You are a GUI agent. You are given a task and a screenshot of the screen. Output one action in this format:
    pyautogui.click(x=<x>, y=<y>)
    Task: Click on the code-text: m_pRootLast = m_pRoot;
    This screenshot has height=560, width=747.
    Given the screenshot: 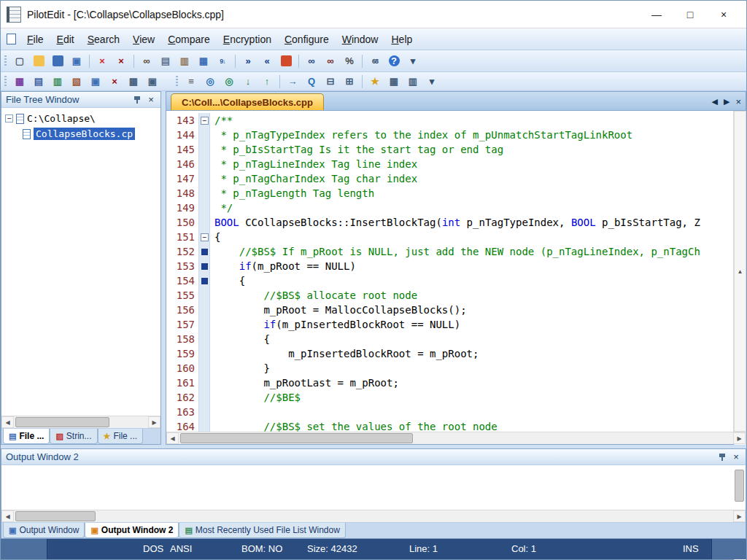 What is the action you would take?
    pyautogui.click(x=305, y=383)
    